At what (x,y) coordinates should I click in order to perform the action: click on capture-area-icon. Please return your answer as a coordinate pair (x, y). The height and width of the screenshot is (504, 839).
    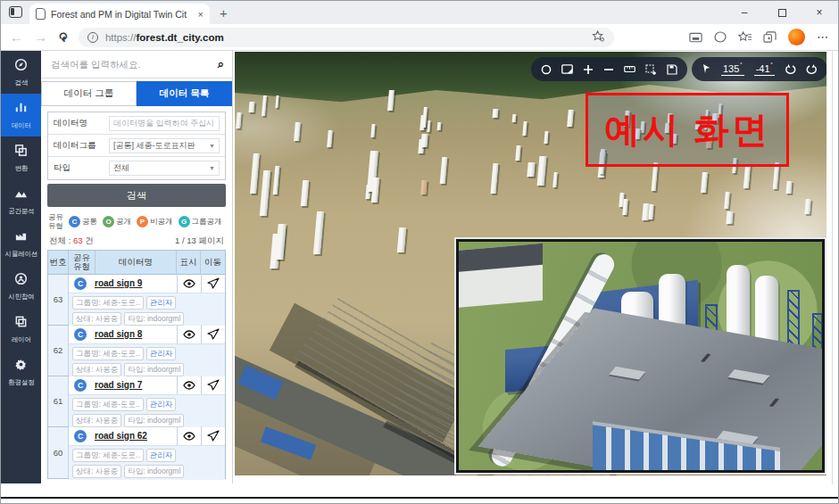
    Looking at the image, I should click on (652, 70).